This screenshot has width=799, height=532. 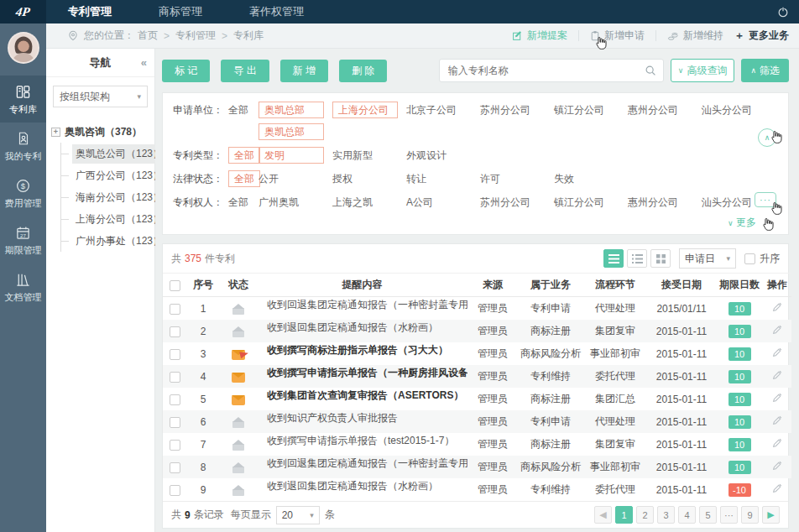 I want to click on table-row: 4 收到撰写申请指示单报告（一种厨房排风设备） 管理员 专利维持 委托代理 20…, so click(x=477, y=376).